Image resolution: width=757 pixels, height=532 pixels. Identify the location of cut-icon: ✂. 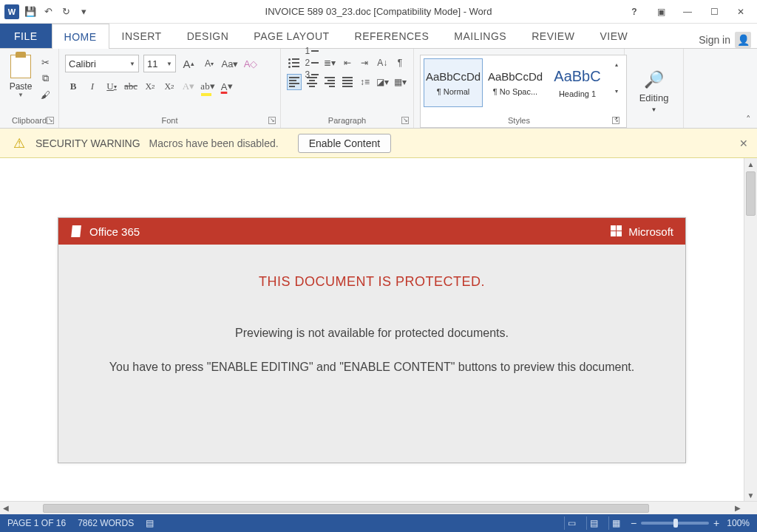
(45, 62).